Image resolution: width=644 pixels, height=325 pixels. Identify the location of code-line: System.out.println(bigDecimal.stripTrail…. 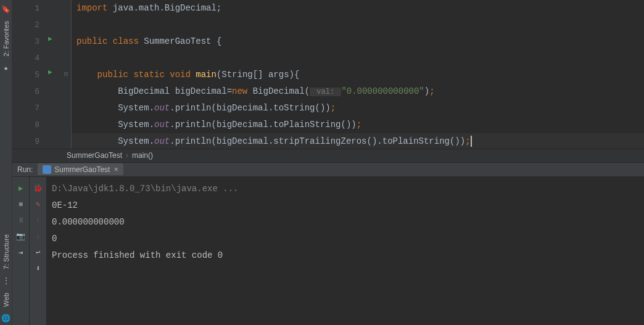
(358, 141).